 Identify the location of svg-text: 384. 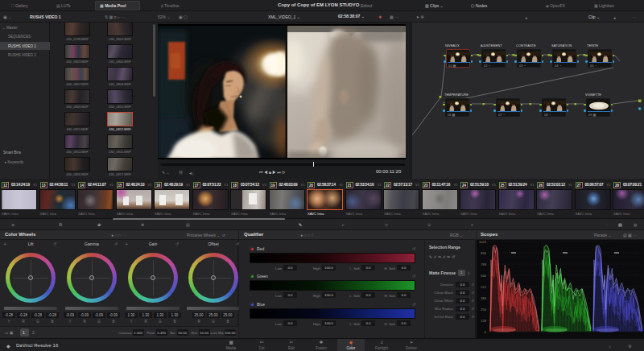
(483, 298).